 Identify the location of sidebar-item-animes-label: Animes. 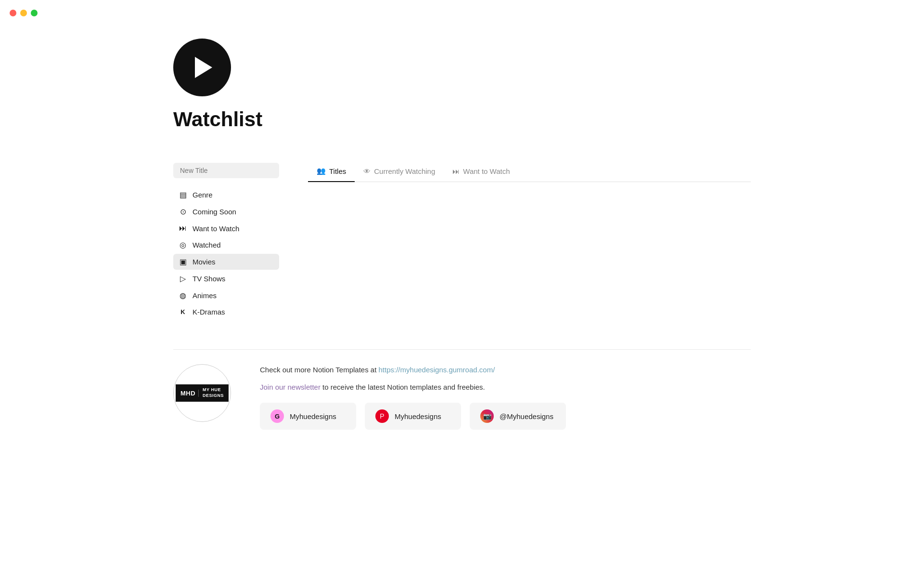
(205, 296).